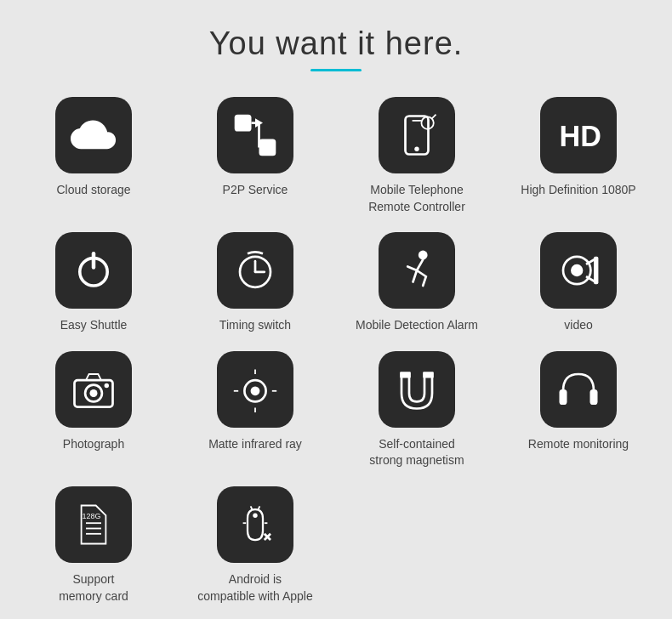 This screenshot has width=672, height=619. I want to click on feature-item-support-memory-card: 128G Support memory card, so click(94, 546).